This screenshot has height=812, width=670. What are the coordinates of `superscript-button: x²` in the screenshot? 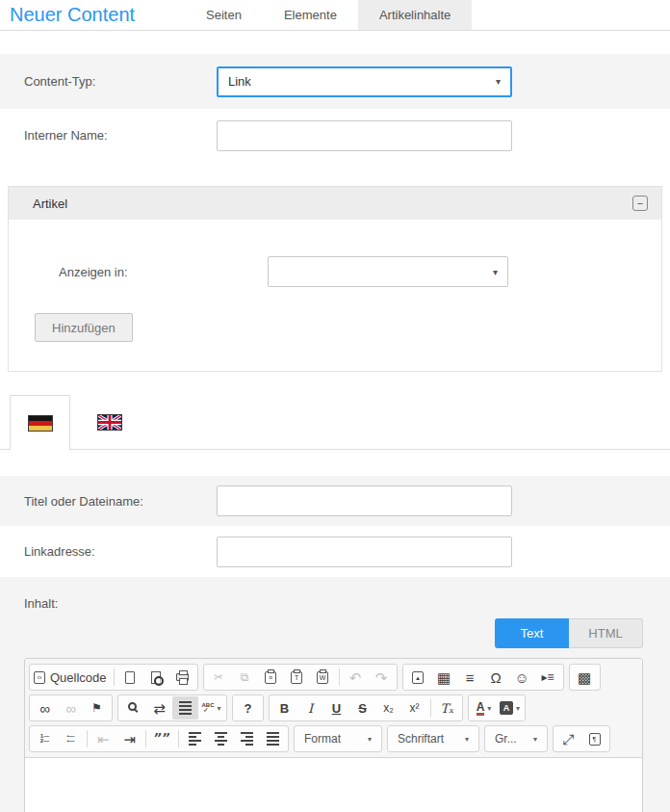 It's located at (414, 708).